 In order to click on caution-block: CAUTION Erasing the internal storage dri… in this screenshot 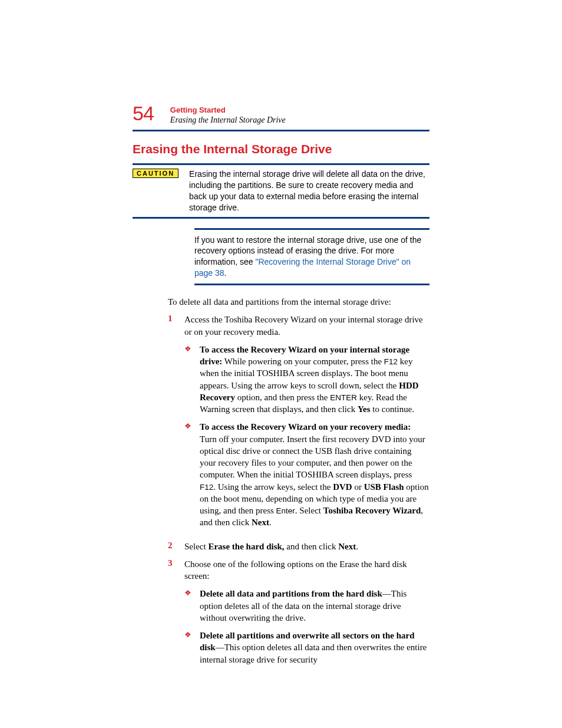, I will do `click(281, 191)`.